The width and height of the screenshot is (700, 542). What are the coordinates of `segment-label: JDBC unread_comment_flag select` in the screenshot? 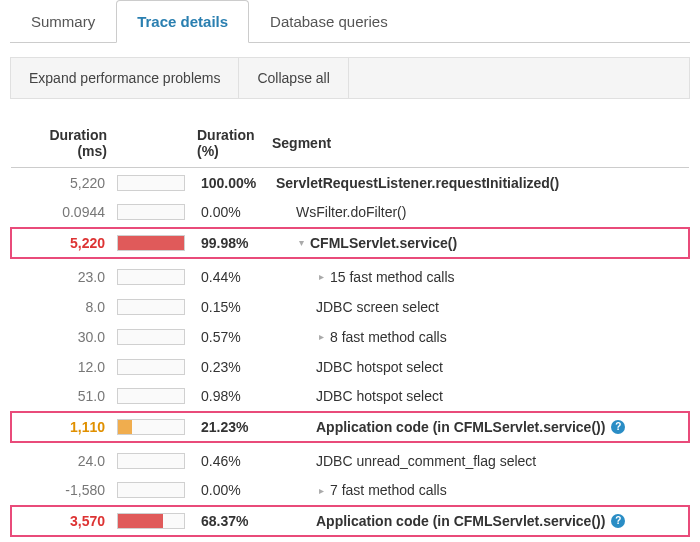 It's located at (426, 461).